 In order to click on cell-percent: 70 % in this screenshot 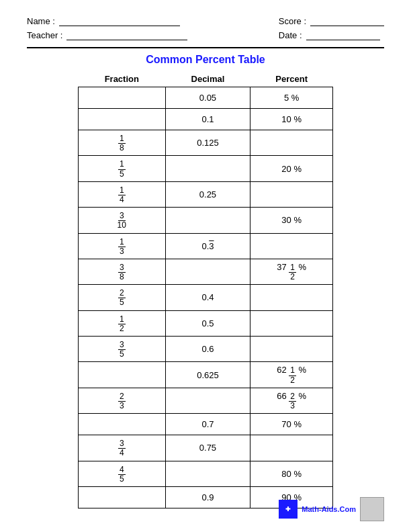, I will do `click(291, 425)`.